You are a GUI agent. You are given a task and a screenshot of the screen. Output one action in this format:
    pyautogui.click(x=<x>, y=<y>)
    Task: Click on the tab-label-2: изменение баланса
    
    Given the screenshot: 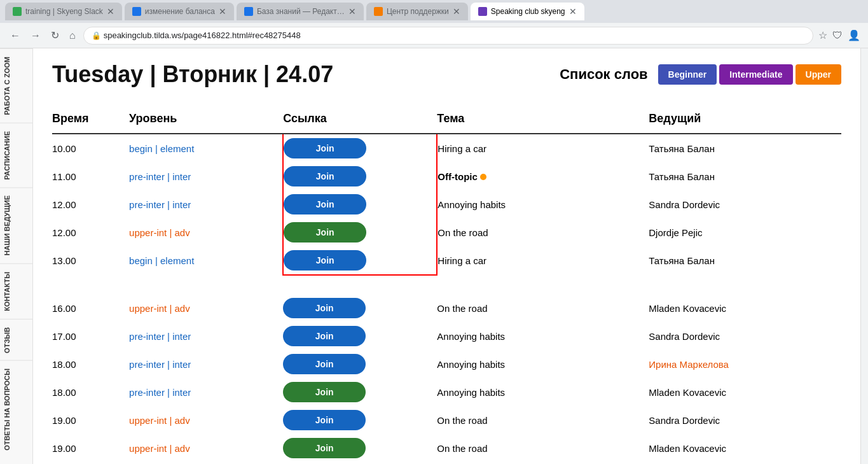 What is the action you would take?
    pyautogui.click(x=180, y=11)
    